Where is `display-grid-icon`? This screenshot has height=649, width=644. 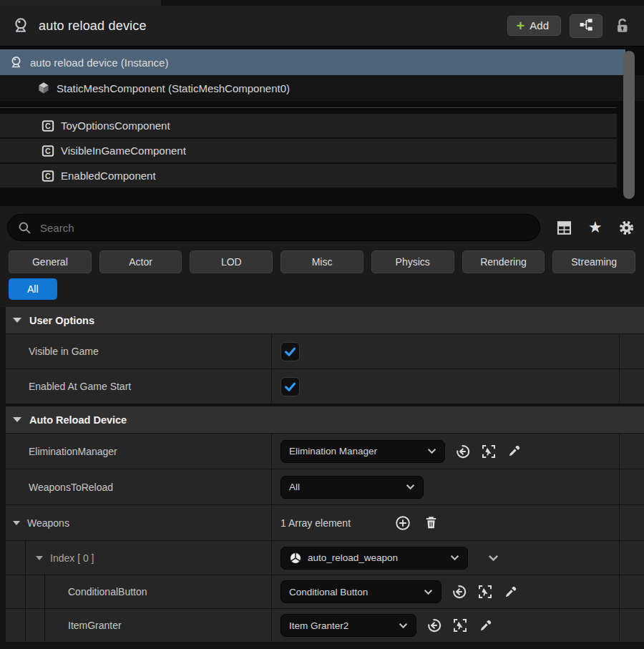 display-grid-icon is located at coordinates (564, 228).